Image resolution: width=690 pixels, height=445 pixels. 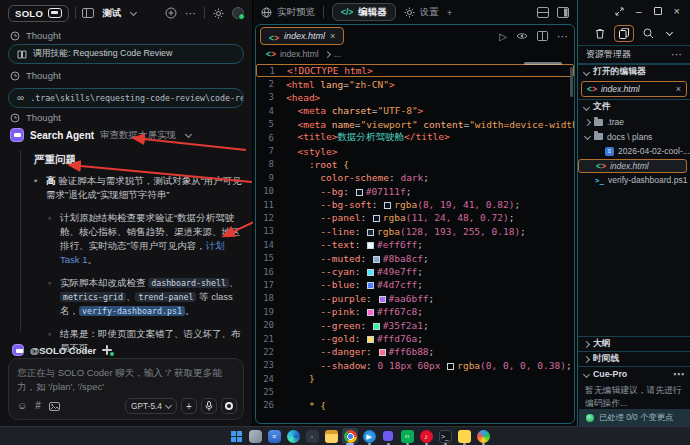 I want to click on chrome-browser, so click(x=350, y=436).